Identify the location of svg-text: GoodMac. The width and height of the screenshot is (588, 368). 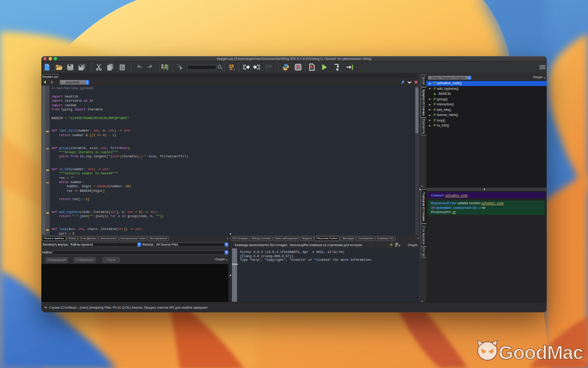
(541, 352).